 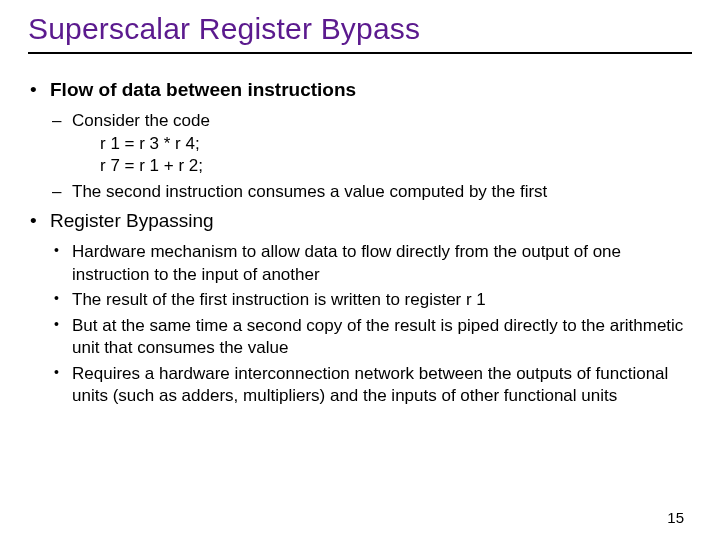 I want to click on register-bypassing-heading: Register Bypassing, so click(x=132, y=220).